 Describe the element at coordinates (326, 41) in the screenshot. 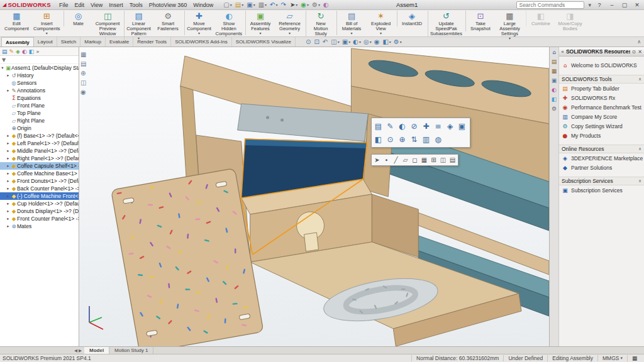

I see `previous-view-icon: ↶` at that location.